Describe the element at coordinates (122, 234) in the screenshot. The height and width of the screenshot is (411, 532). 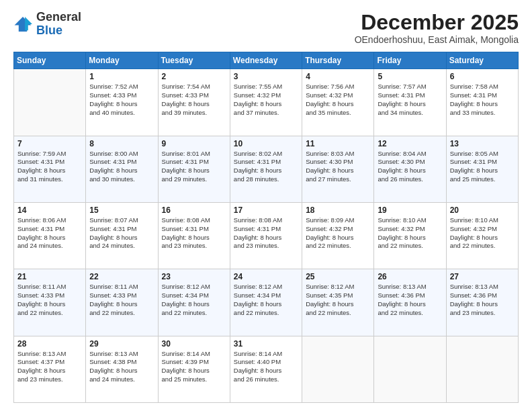
I see `cell-info: Sunrise: 8:07 AM Sunset: 4:31 PM Dayligh…` at that location.